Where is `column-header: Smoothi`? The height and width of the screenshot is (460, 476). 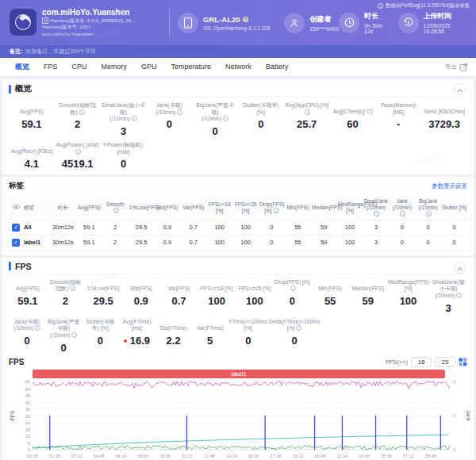
column-header: Smoothi is located at coordinates (116, 208).